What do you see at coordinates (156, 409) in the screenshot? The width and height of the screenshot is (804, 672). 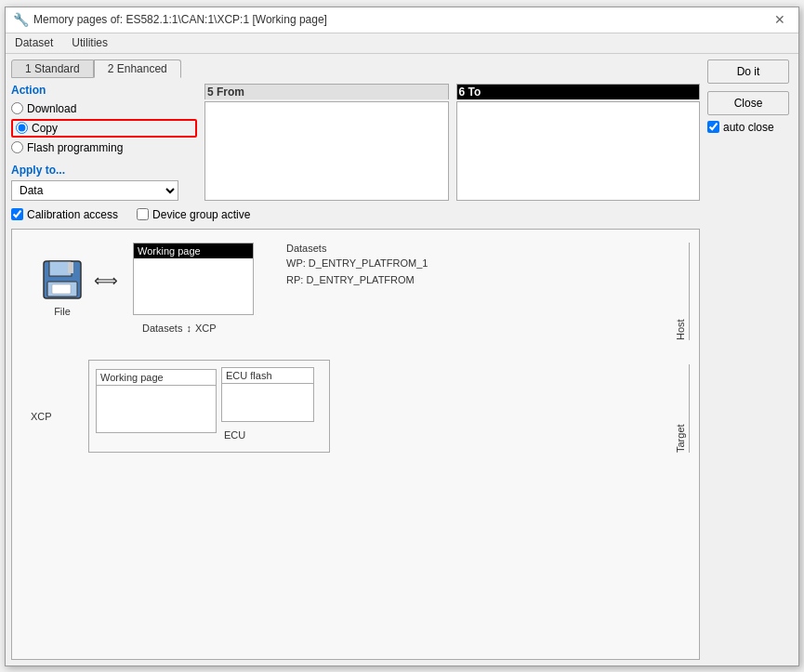 I see `working-page-target-body` at bounding box center [156, 409].